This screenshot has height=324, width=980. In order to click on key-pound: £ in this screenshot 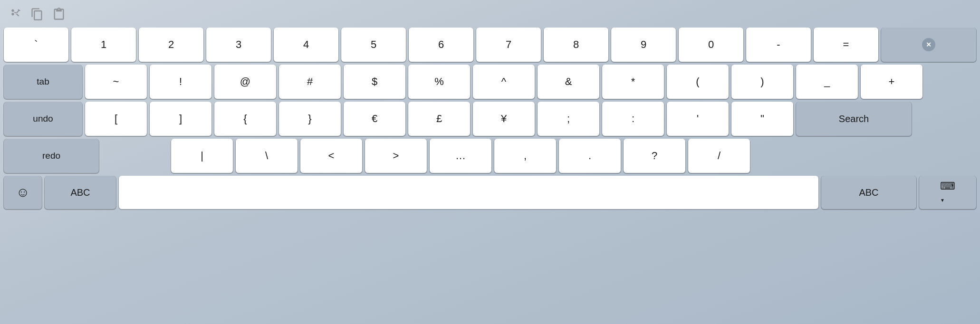, I will do `click(439, 119)`.